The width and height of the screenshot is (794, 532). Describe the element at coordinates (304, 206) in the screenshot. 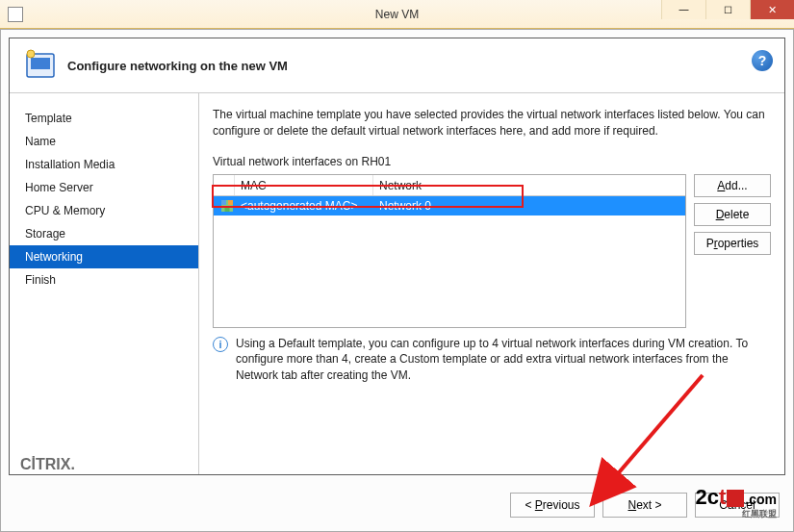

I see `mac-cell: <autogenerated MAC>` at that location.